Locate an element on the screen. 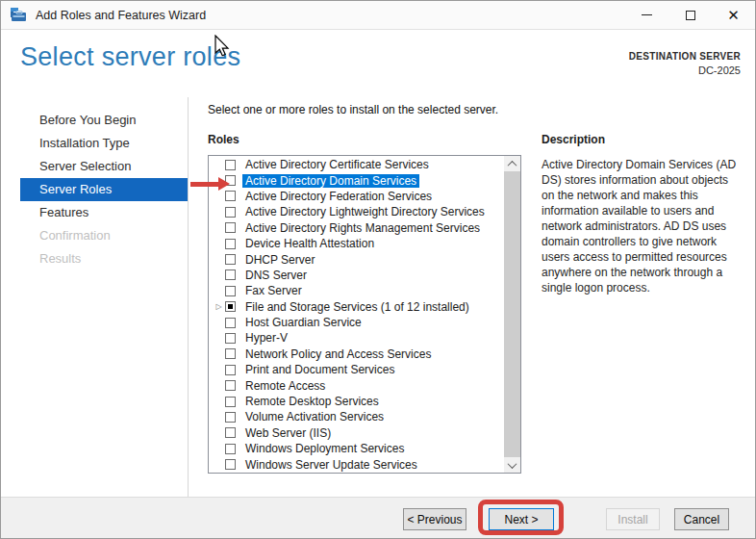 The height and width of the screenshot is (539, 756). role-label: Hyper-V is located at coordinates (266, 338).